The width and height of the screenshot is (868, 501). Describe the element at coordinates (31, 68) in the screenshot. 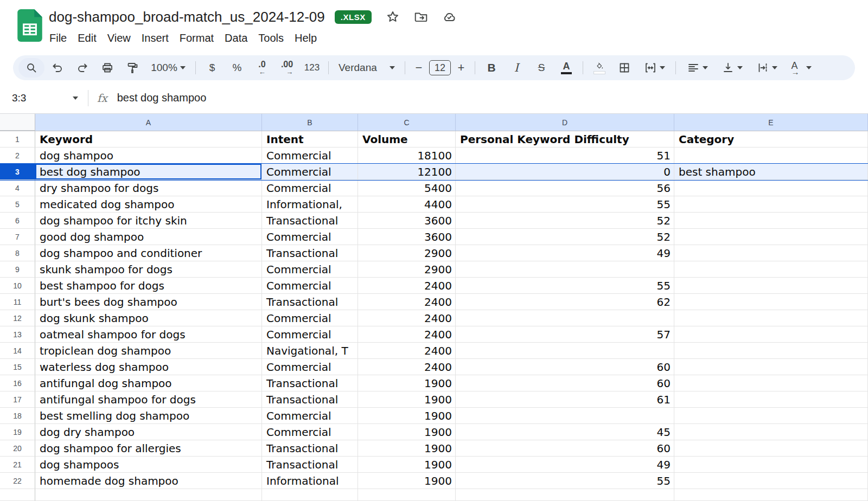

I see `search-icon` at that location.